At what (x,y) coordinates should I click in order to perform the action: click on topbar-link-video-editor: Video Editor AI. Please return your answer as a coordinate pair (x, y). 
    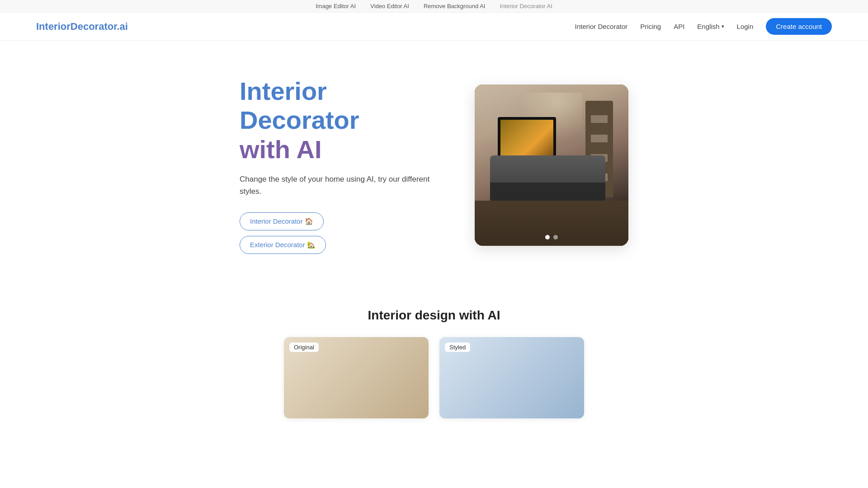
    Looking at the image, I should click on (390, 6).